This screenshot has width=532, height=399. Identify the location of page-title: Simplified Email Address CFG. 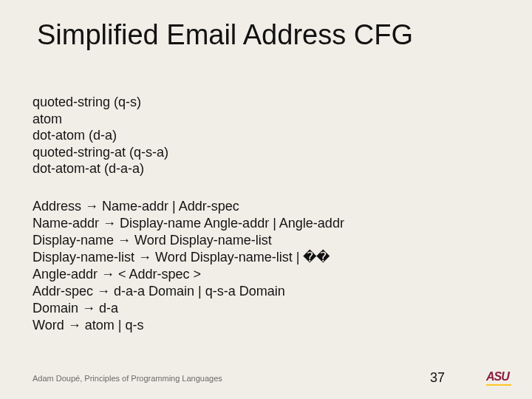
(225, 35).